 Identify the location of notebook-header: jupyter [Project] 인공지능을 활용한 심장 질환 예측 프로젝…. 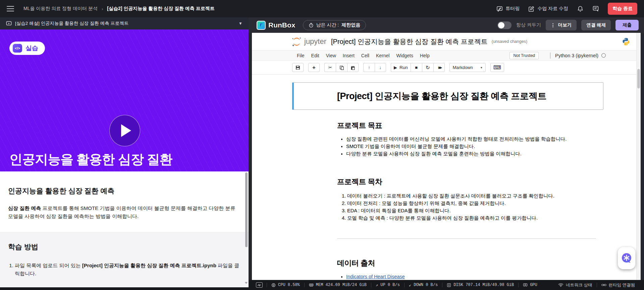
(446, 42).